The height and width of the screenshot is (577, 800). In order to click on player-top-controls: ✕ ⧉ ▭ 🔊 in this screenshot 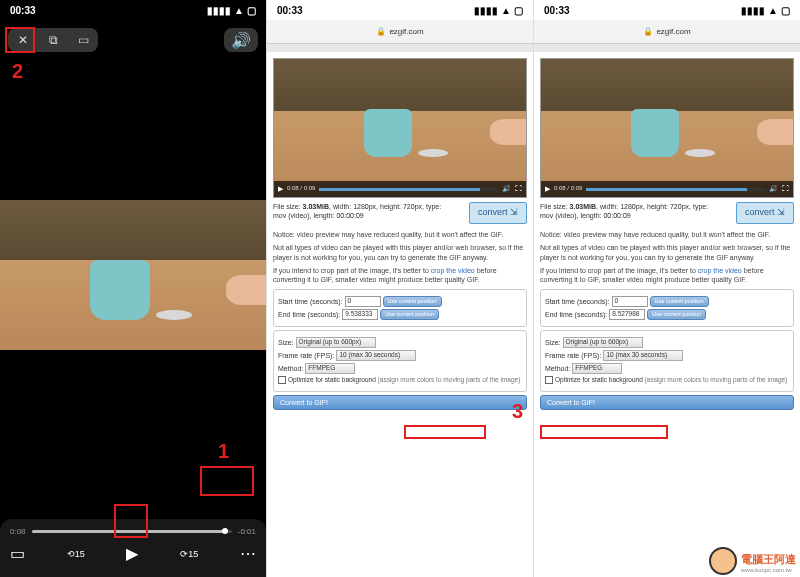, I will do `click(133, 40)`.